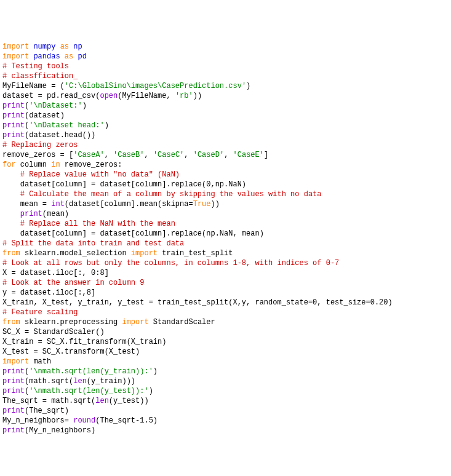 This screenshot has height=476, width=451. Describe the element at coordinates (33, 86) in the screenshot. I see `code-text: MyFileName = (` at that location.